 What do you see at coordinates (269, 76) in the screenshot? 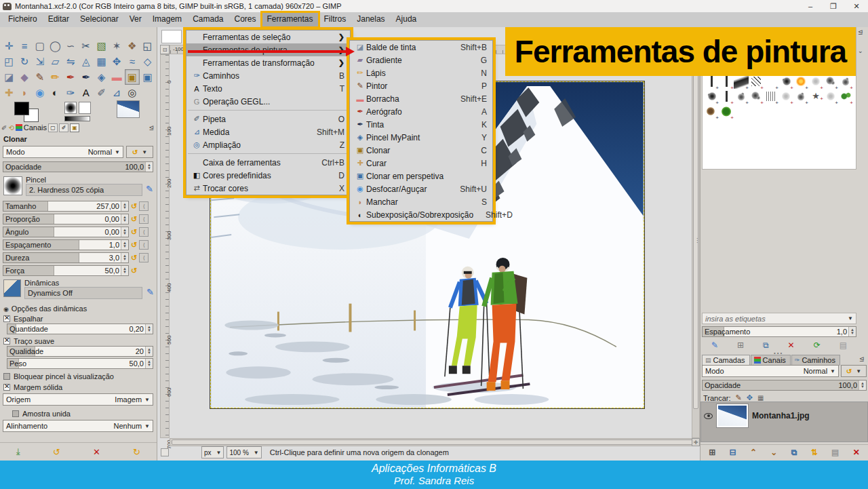
I see `menu-item-caminhos: ✑CaminhosB` at bounding box center [269, 76].